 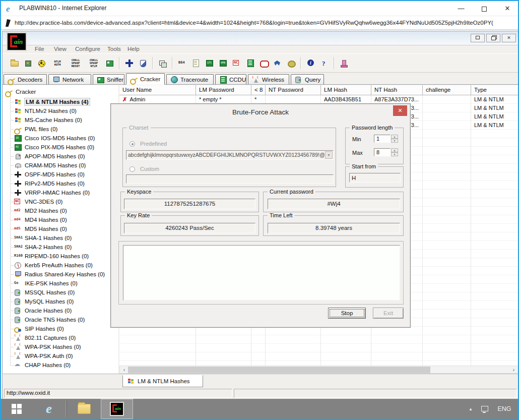 I want to click on menu-configure: Configure, so click(x=88, y=49).